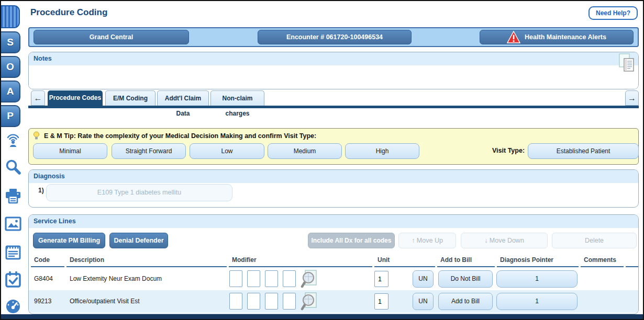 The image size is (644, 320). Describe the element at coordinates (557, 37) in the screenshot. I see `health-maintenance-alerts-button: Health Maintenance Alerts` at that location.